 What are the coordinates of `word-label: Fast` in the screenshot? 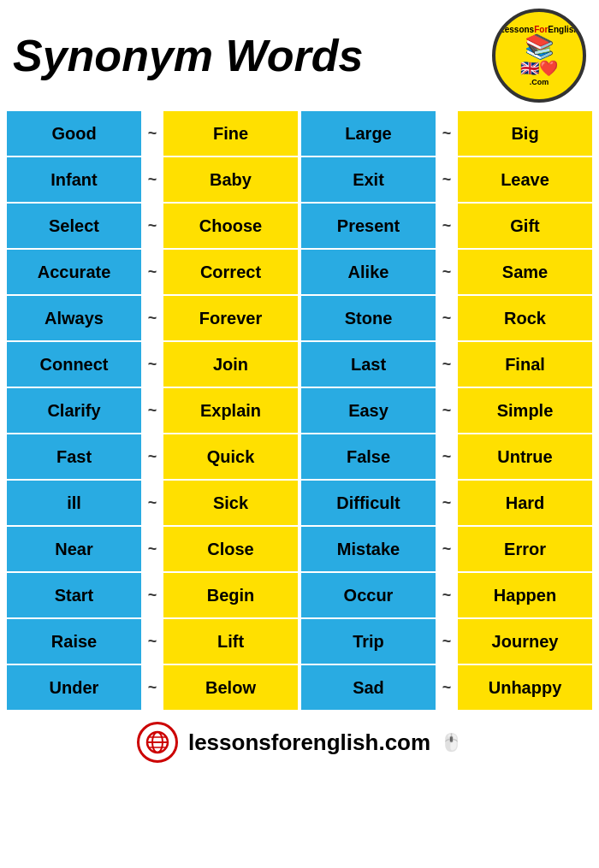 It's located at (74, 457).